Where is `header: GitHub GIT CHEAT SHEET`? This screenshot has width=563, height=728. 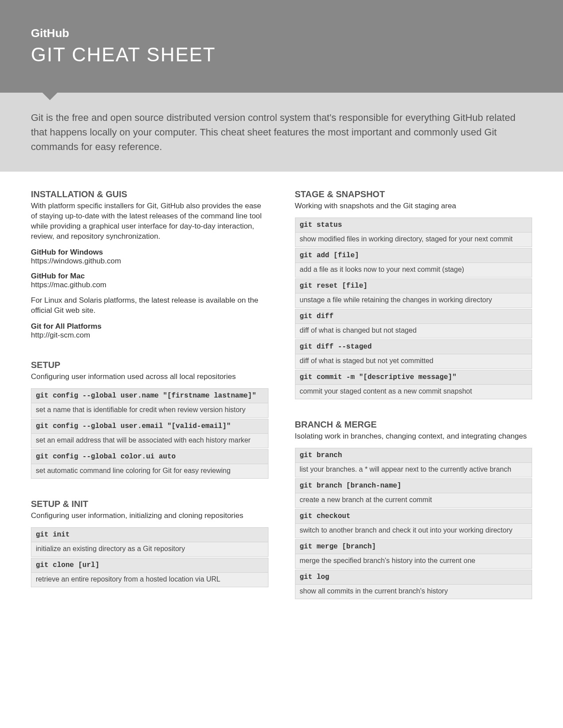
header: GitHub GIT CHEAT SHEET is located at coordinates (282, 46).